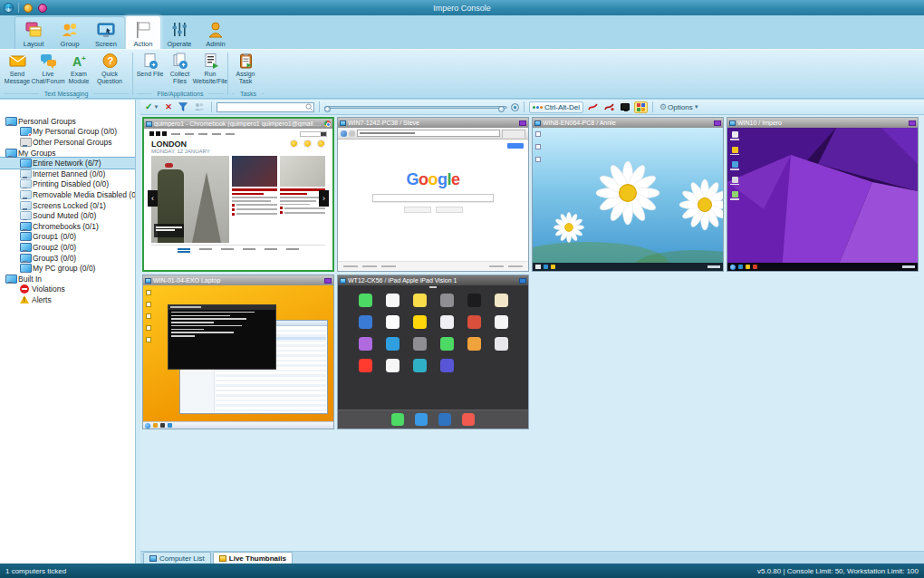  Describe the element at coordinates (216, 30) in the screenshot. I see `admin-person-icon` at that location.